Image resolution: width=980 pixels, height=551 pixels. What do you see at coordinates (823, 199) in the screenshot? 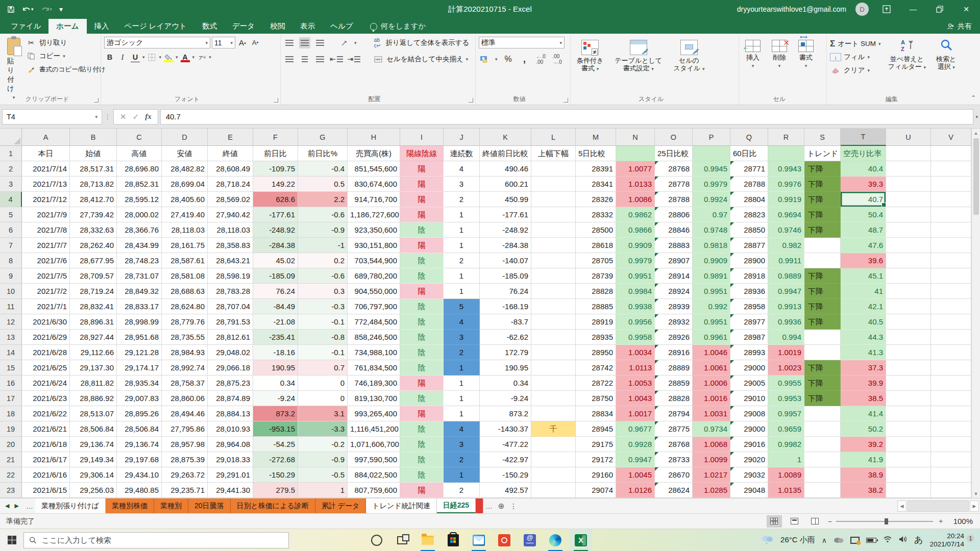
I see `cell-S4: 下降` at bounding box center [823, 199].